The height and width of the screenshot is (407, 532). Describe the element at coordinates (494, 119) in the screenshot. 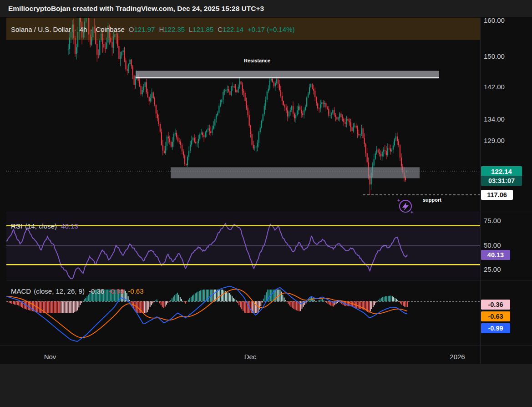

I see `price-tick: 134.00` at that location.